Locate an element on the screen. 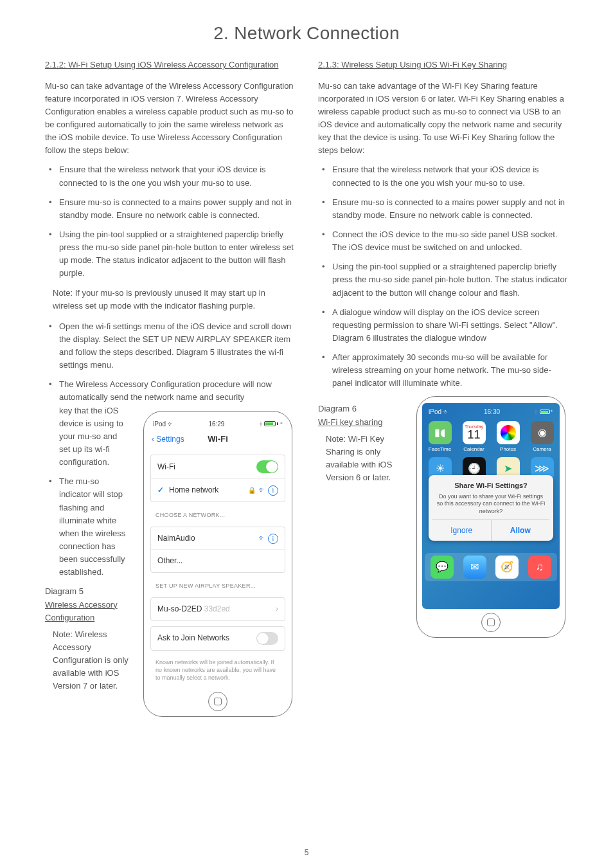 This screenshot has width=613, height=868. diagram6-note: Note: Wi-Fi Key Sharing is only availabl… is located at coordinates (360, 459).